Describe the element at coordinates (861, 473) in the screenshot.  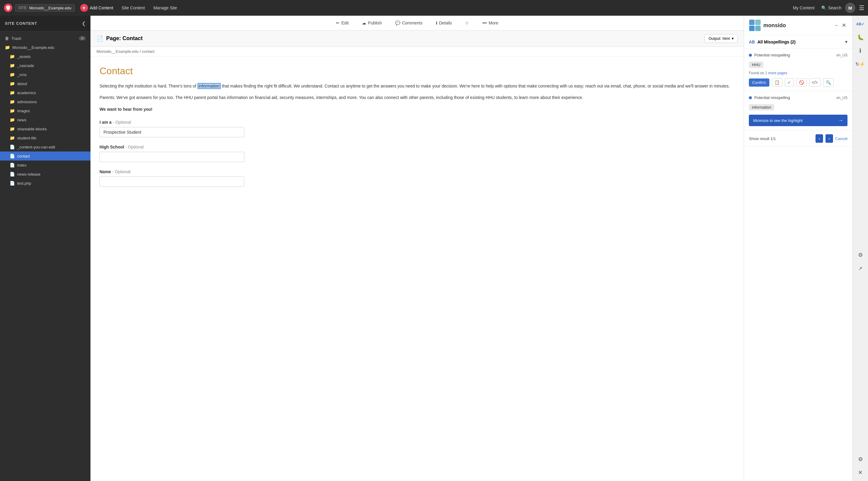
I see `rail-close-icon: ✕` at that location.